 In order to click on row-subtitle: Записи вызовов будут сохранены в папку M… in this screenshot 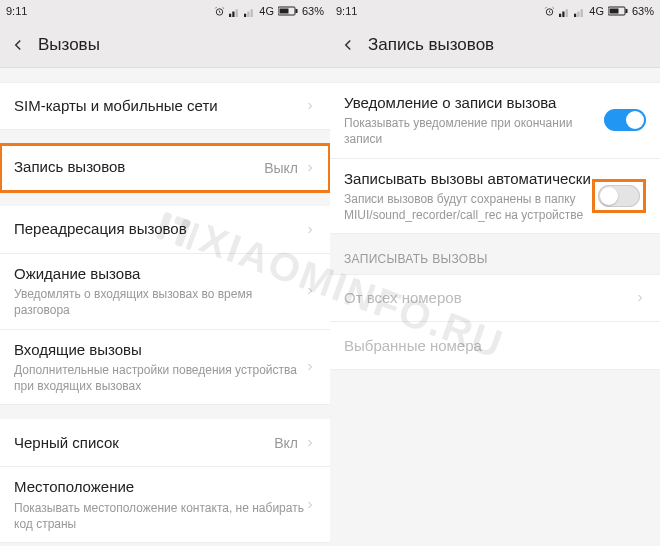, I will do `click(468, 207)`.